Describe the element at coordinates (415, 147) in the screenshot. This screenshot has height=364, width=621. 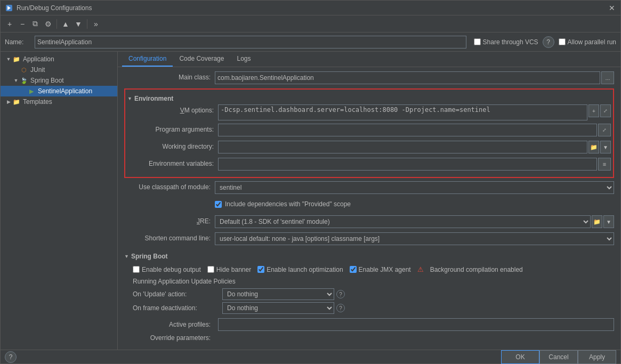
I see `working-dir-control: 📁 ▼` at that location.